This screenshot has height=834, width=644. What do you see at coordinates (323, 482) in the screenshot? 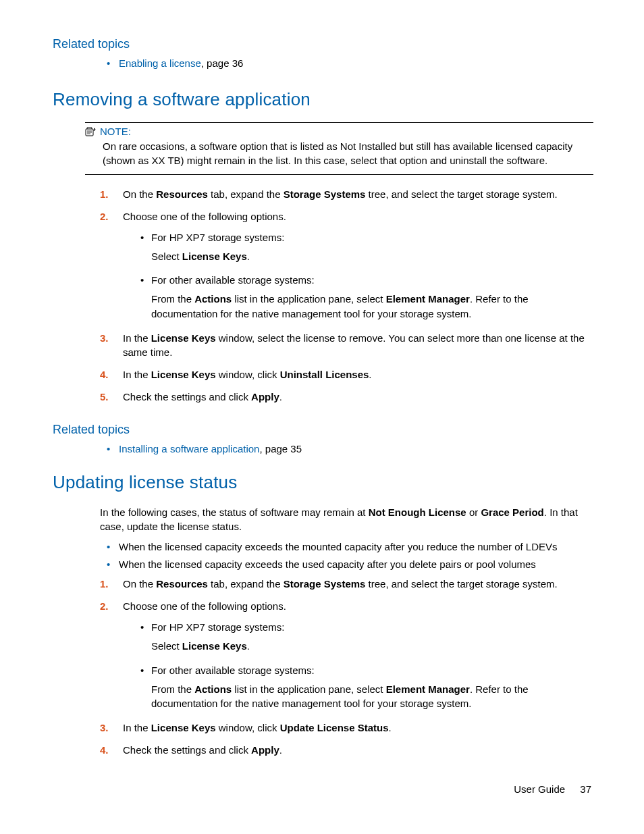
I see `heading-updating-license: Updating license status` at bounding box center [323, 482].